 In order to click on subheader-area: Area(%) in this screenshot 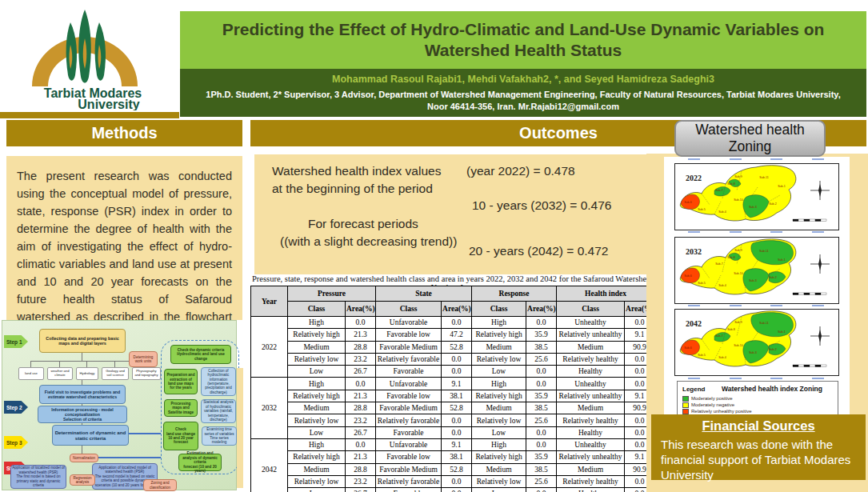, I will do `click(361, 309)`.